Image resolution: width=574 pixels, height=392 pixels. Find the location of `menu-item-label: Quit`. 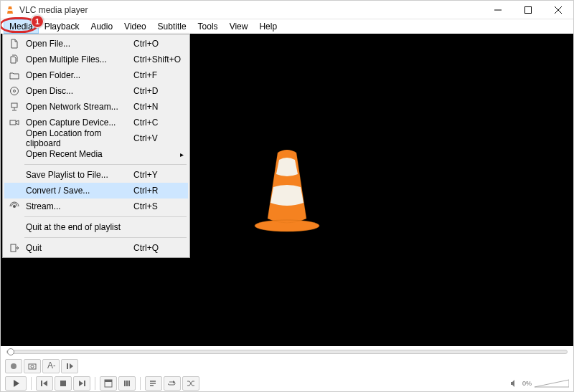

menu-item-label: Quit is located at coordinates (77, 248).